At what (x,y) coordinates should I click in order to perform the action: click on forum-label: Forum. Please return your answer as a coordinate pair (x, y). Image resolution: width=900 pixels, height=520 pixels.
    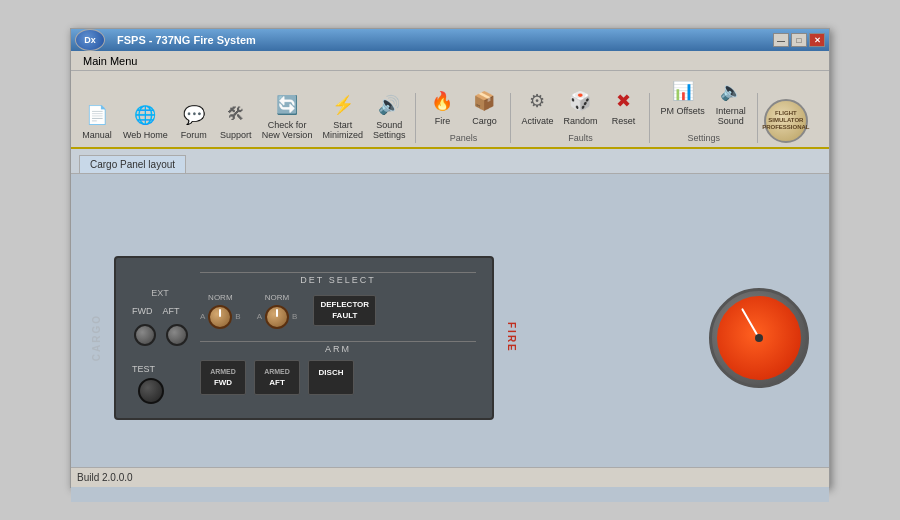
    Looking at the image, I should click on (194, 136).